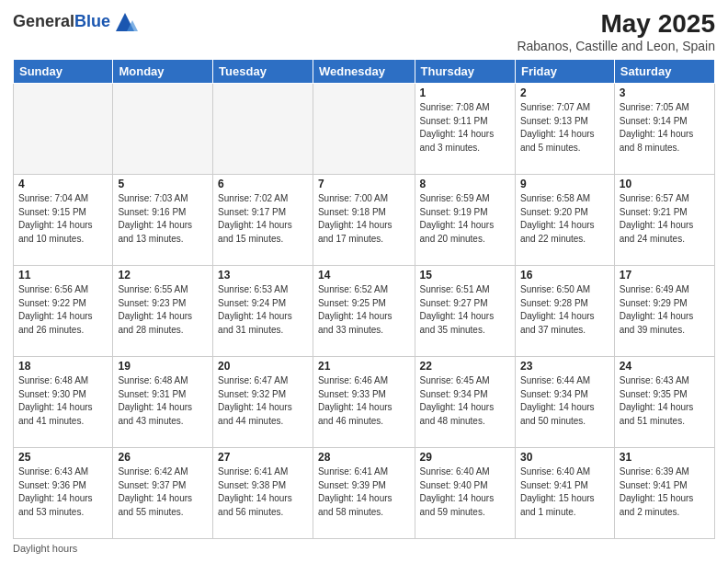 The height and width of the screenshot is (563, 728). I want to click on calendar-cell-w4d0: 25Sunrise: 6:43 AMSunset: 9:36 PMDayligh…, so click(63, 493).